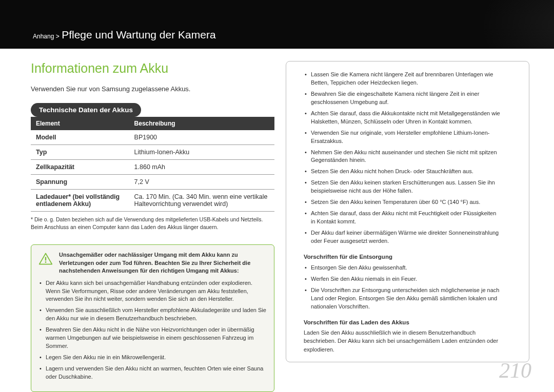 This screenshot has width=554, height=392. What do you see at coordinates (202, 153) in the screenshot?
I see `cell-description: Lithium-Ionen-Akku` at bounding box center [202, 153].